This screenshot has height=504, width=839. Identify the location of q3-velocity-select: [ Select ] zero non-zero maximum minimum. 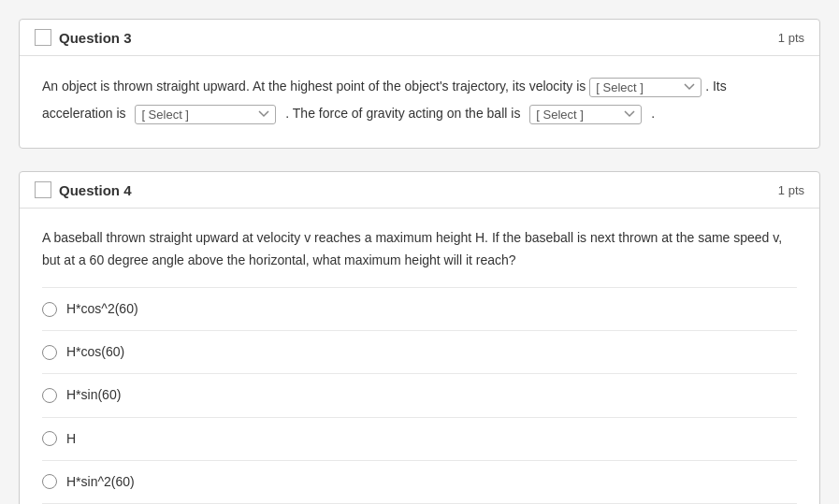
(645, 88).